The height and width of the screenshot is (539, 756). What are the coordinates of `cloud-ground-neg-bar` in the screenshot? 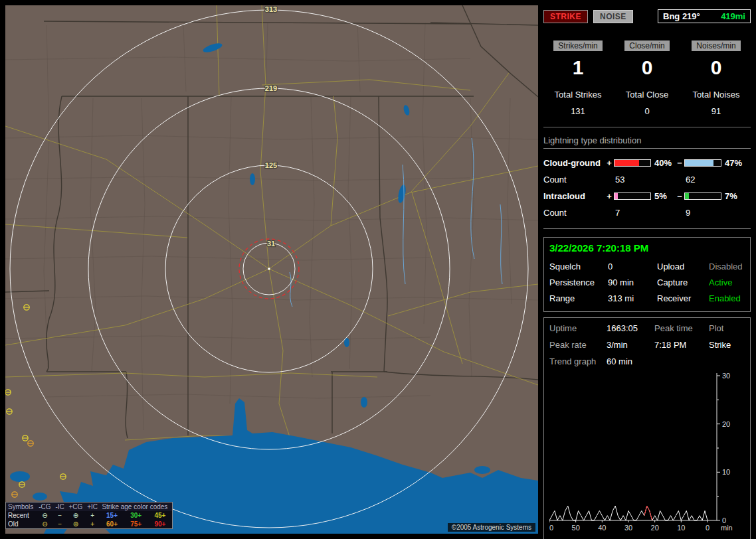 It's located at (703, 163).